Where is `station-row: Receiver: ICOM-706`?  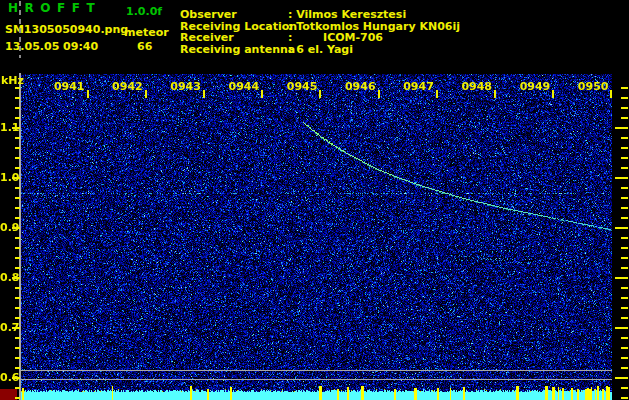
station-row: Receiver: ICOM-706 is located at coordinates (320, 37).